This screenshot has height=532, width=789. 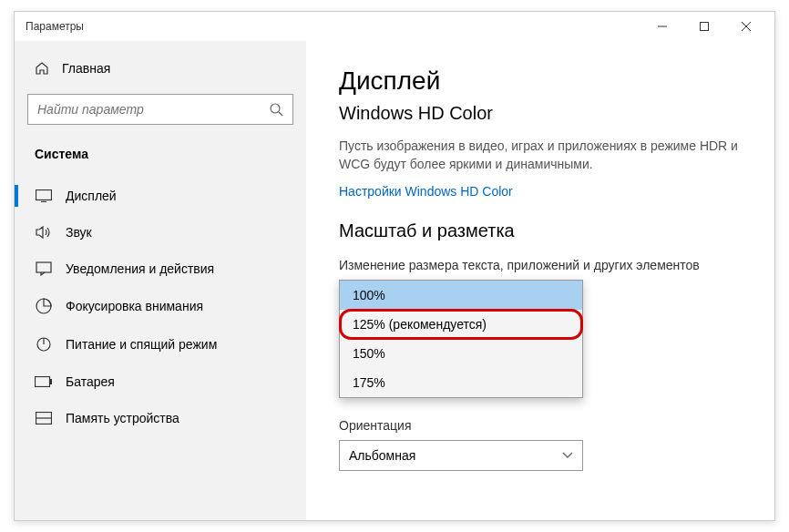 What do you see at coordinates (160, 232) in the screenshot?
I see `sidebar-item-sound: Звук` at bounding box center [160, 232].